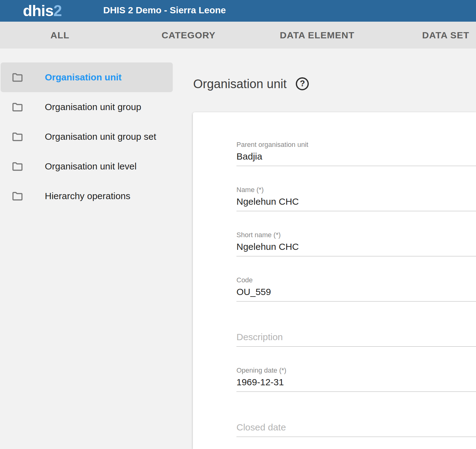 This screenshot has width=476, height=449. Describe the element at coordinates (356, 247) in the screenshot. I see `short-name-input: Ngelehun CHC` at that location.